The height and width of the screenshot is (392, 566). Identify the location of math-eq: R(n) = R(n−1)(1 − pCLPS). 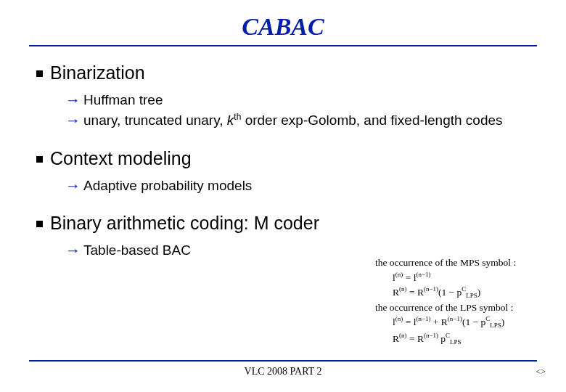
(469, 293).